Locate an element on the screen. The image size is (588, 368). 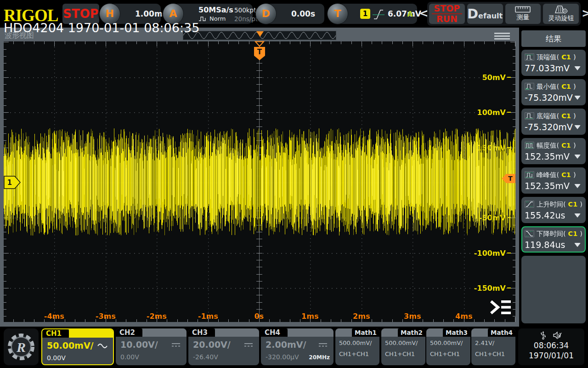
default-rest: efault is located at coordinates (491, 16).